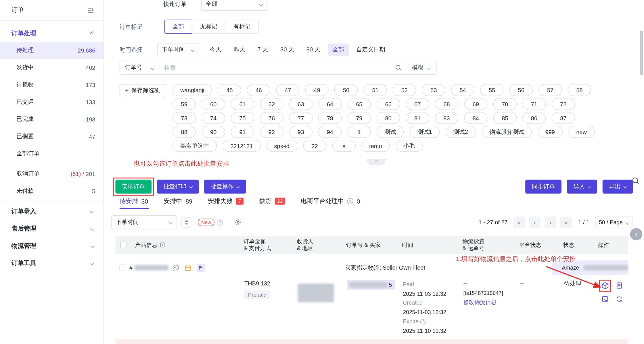 The width and height of the screenshot is (644, 344). I want to click on arrange-orders-button: 安排订单, so click(133, 187).